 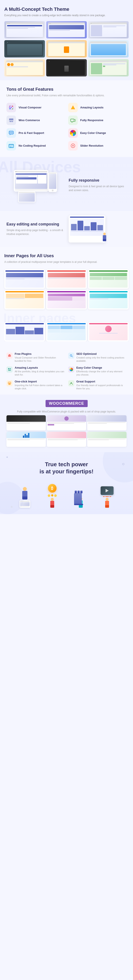 I want to click on feature-list-layouts: Amazing Layouts All the portfolio, blog …, so click(x=36, y=371).